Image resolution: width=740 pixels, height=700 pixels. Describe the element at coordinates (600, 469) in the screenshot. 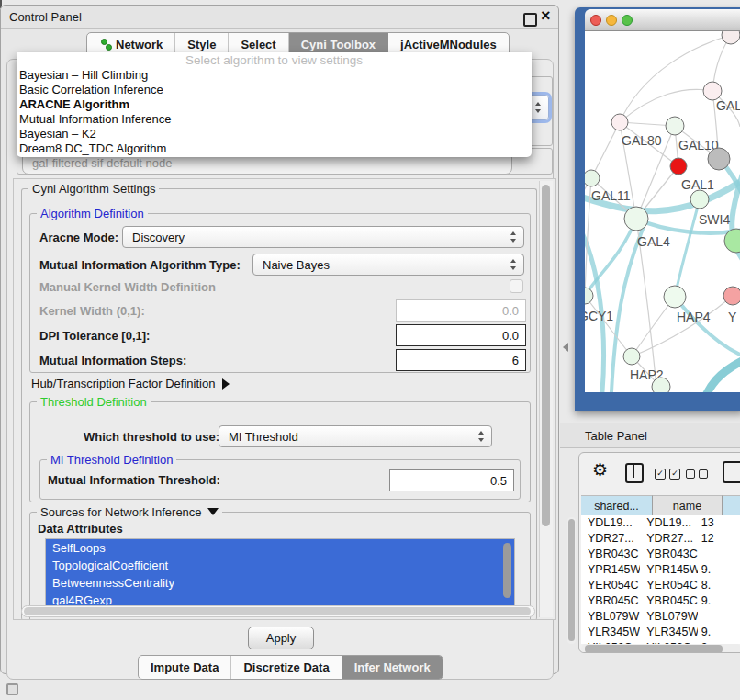

I see `gear-icon: ⚙` at that location.